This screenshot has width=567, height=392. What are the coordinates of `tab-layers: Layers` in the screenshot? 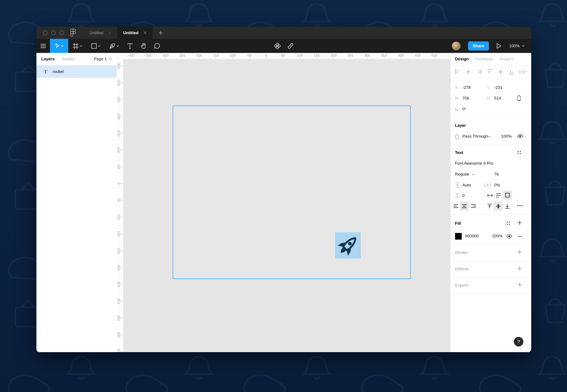 It's located at (48, 59).